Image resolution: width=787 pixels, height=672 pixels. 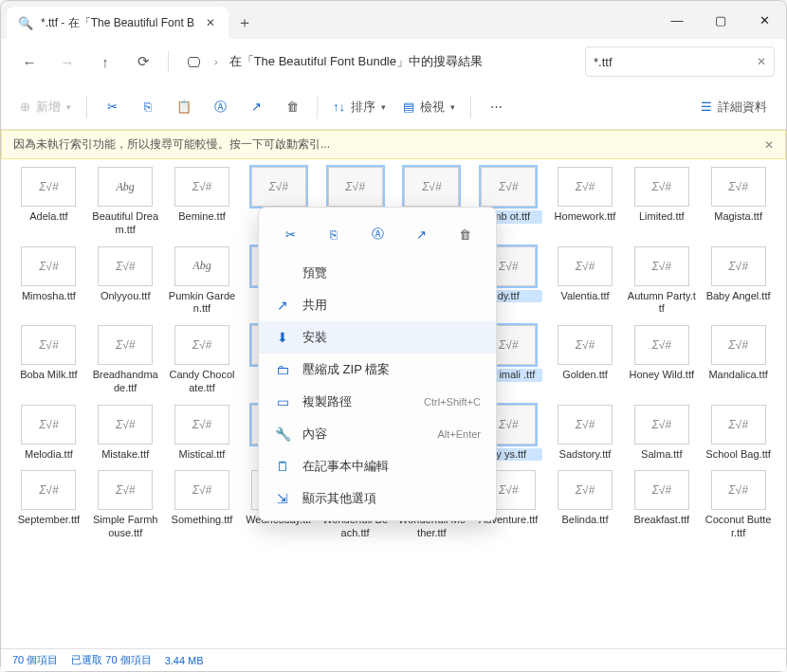 I want to click on ctx-copy-path: ▭ 複製路徑 Ctrl+Shift+C, so click(x=377, y=402).